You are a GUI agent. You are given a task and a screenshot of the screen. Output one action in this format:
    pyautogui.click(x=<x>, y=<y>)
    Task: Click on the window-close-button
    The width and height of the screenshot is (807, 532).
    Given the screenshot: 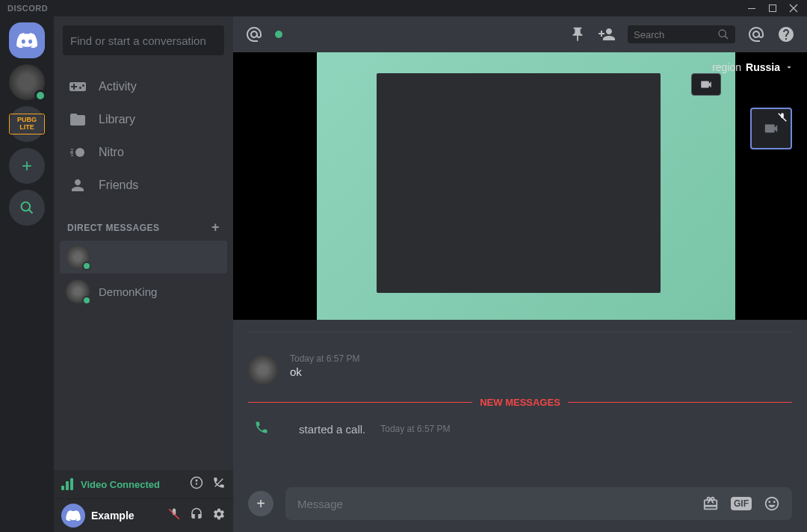 What is the action you would take?
    pyautogui.click(x=794, y=8)
    